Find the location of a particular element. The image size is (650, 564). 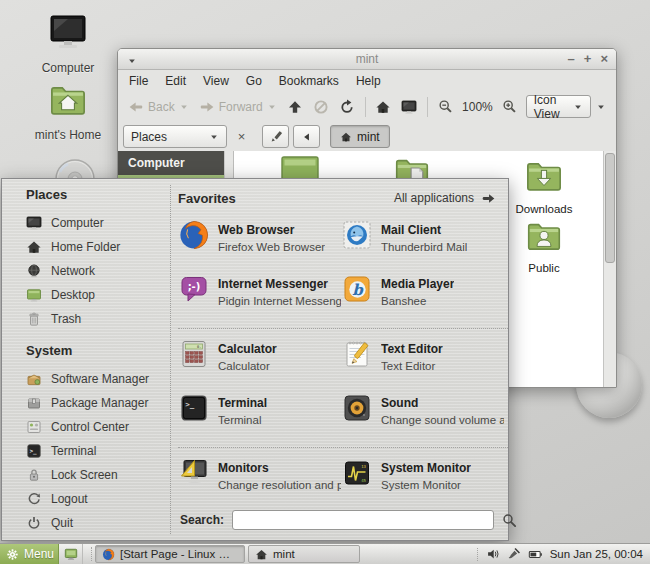

menu-item: Home Folder is located at coordinates (98, 247).